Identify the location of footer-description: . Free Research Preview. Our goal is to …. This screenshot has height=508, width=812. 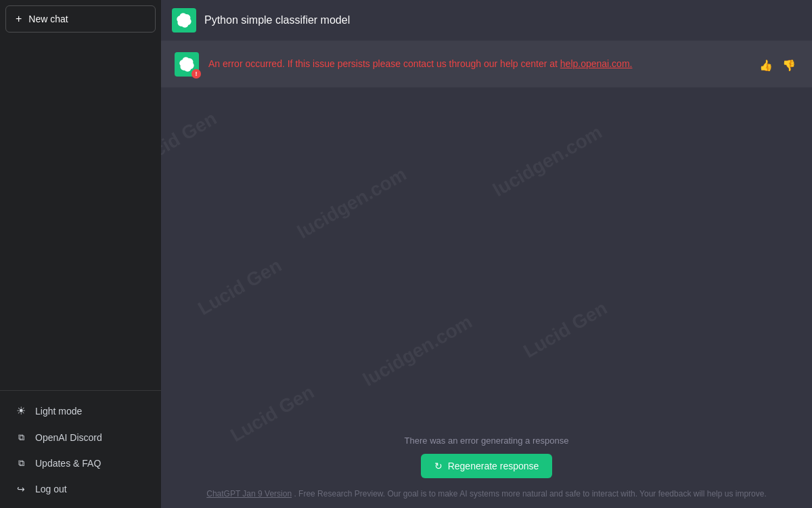
(530, 494).